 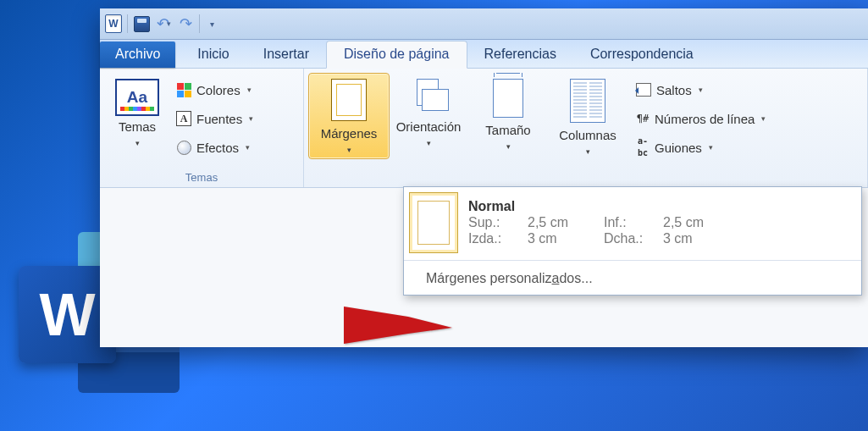 What do you see at coordinates (215, 90) in the screenshot?
I see `colores-button: Colores▾` at bounding box center [215, 90].